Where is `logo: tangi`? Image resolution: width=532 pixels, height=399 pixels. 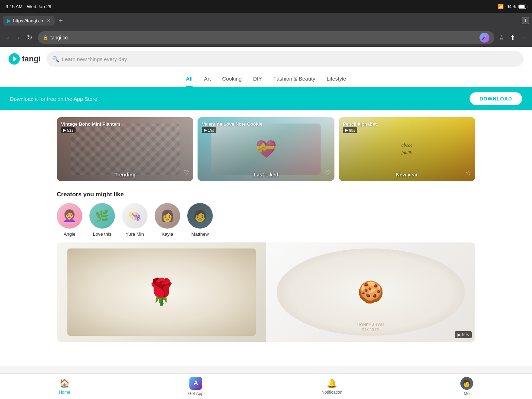 logo: tangi is located at coordinates (25, 59).